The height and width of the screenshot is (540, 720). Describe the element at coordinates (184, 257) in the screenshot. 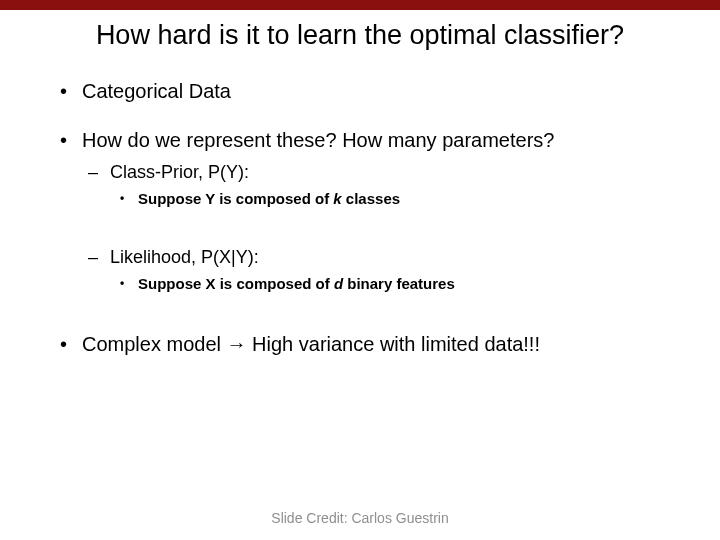

I see `sub-bullet-text: Likelihood, P(X|Y):` at that location.